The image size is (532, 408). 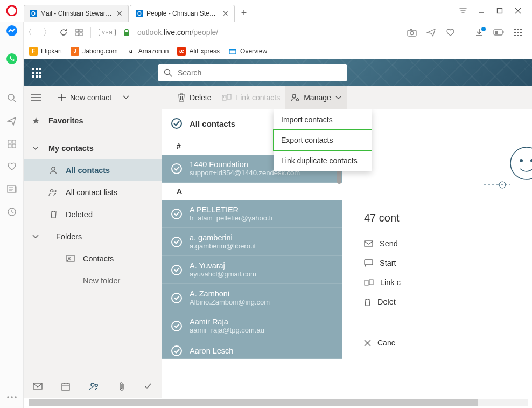 I want to click on mail-icon, so click(x=38, y=386).